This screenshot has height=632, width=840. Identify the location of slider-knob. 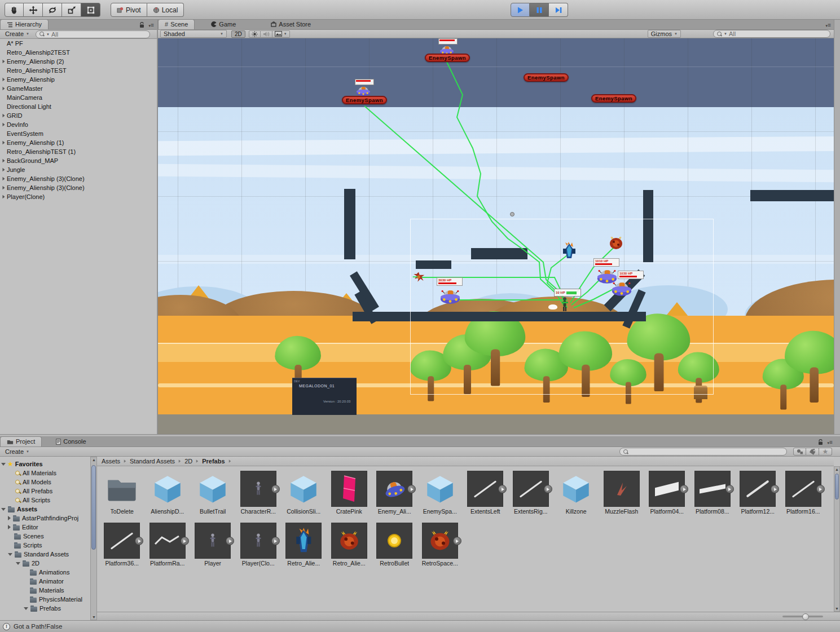
(806, 617).